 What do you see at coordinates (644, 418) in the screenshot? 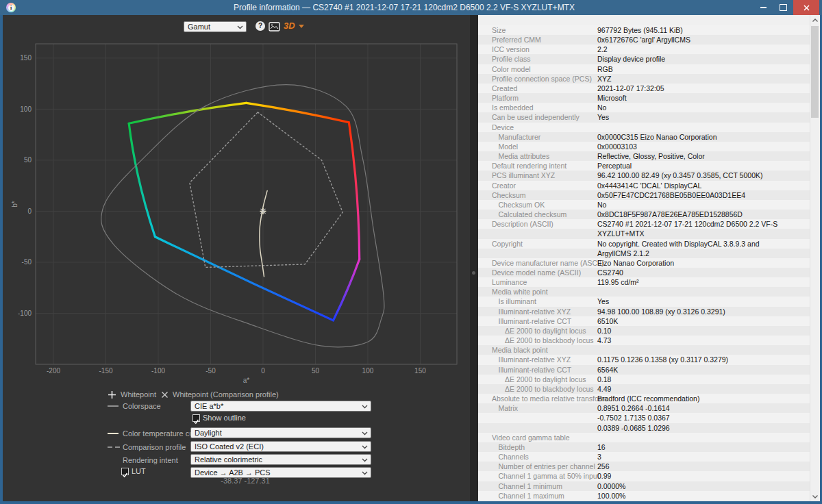
I see `property-row: -0.7502 1.7135 0.0367` at bounding box center [644, 418].